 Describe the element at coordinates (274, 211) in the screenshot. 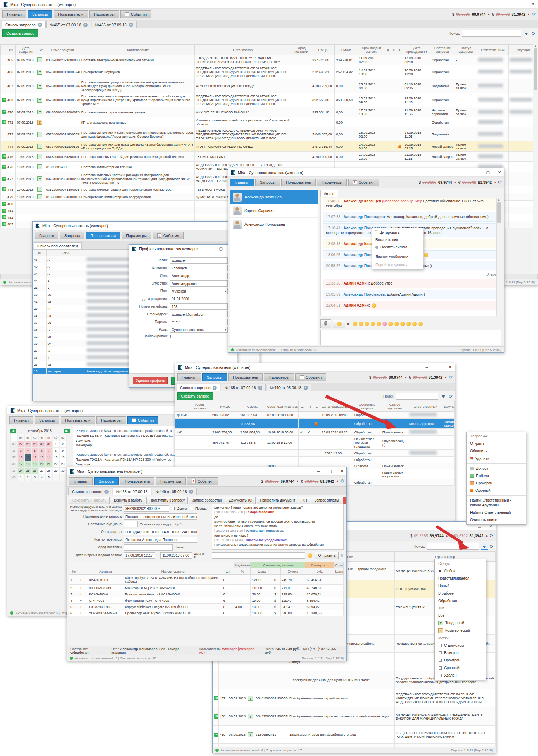

I see `chat-user-item: Карлос Саркисян` at that location.